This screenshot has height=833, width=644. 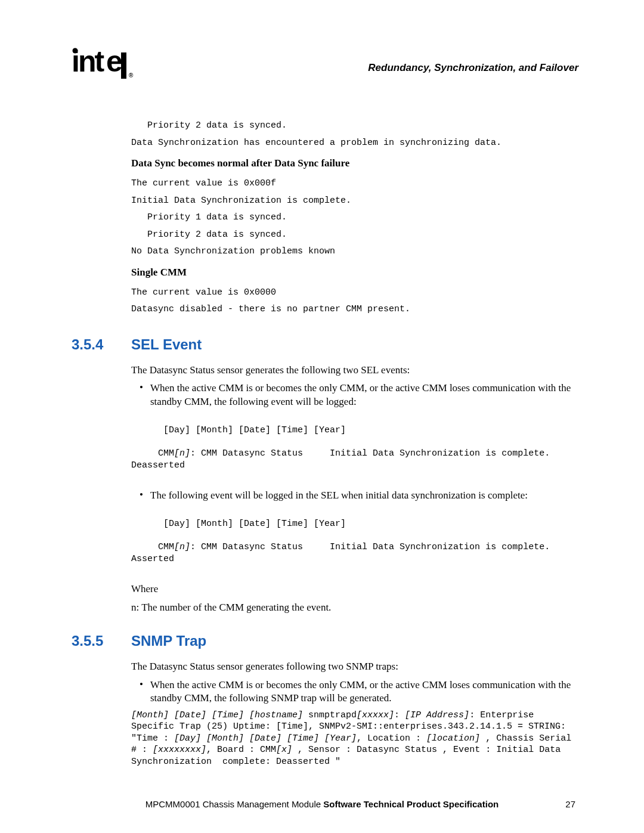 I want to click on section-number: 3.5.4, so click(x=101, y=345).